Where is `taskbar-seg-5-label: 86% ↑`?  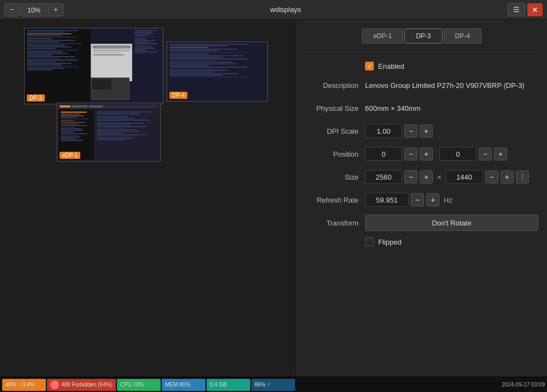 taskbar-seg-5-label: 86% ↑ is located at coordinates (262, 384).